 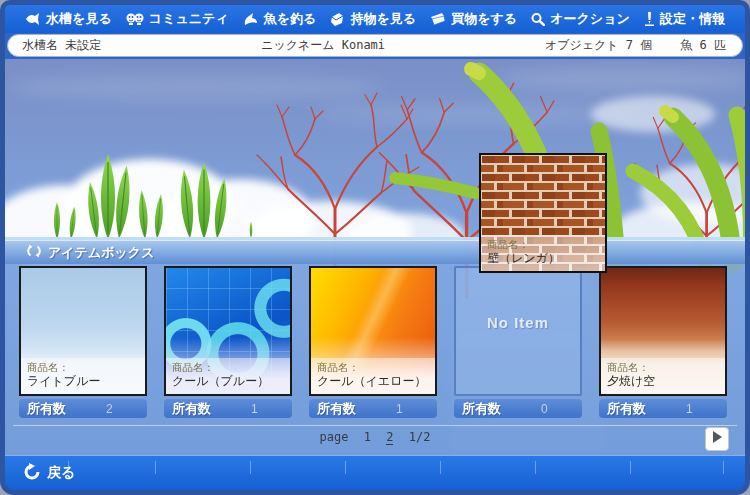 I want to click on owned-count-bar: 所有数 0, so click(x=518, y=408).